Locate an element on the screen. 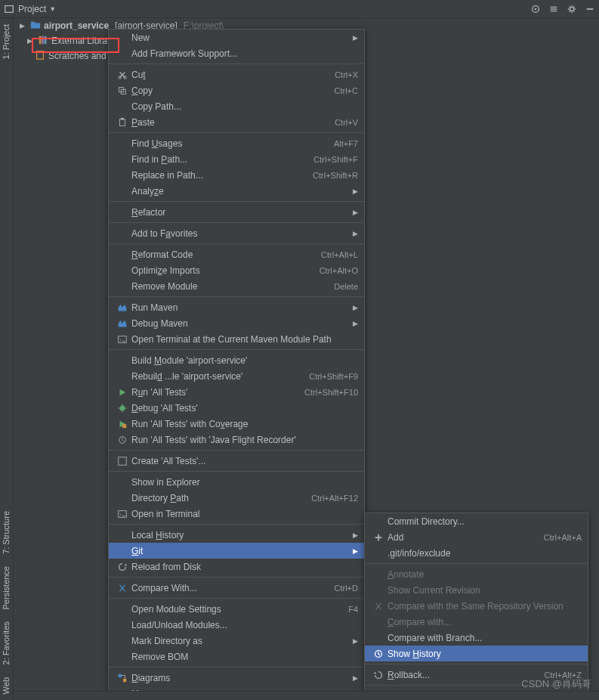 Image resolution: width=599 pixels, height=700 pixels. menu-debug-maven: Debug Maven▶ is located at coordinates (236, 324).